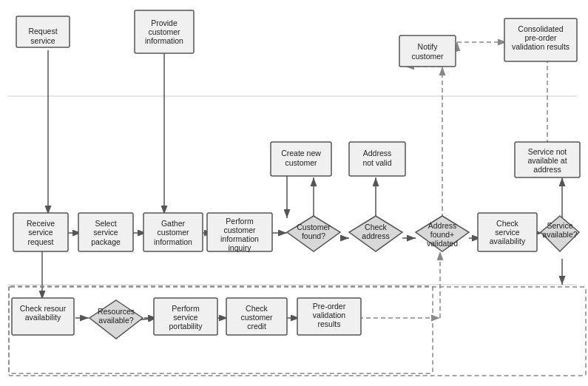  What do you see at coordinates (186, 308) in the screenshot?
I see `perform-service-portability-label1: Perform` at bounding box center [186, 308].